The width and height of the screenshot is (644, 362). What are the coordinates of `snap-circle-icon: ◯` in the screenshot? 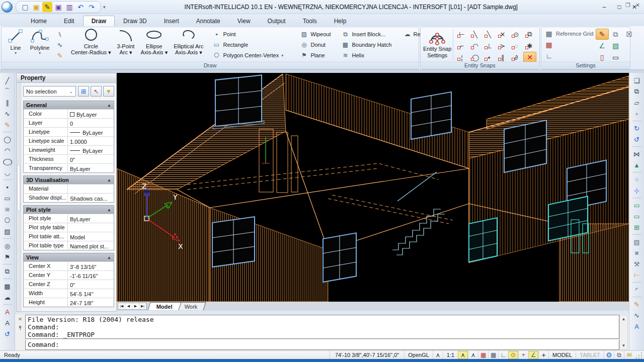 It's located at (475, 57).